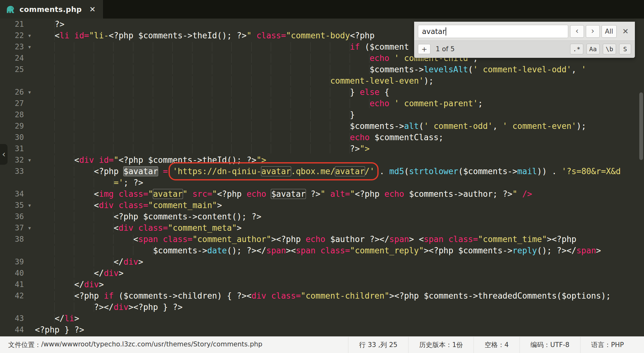  Describe the element at coordinates (322, 284) in the screenshot. I see `code-line: 41 </div>` at that location.